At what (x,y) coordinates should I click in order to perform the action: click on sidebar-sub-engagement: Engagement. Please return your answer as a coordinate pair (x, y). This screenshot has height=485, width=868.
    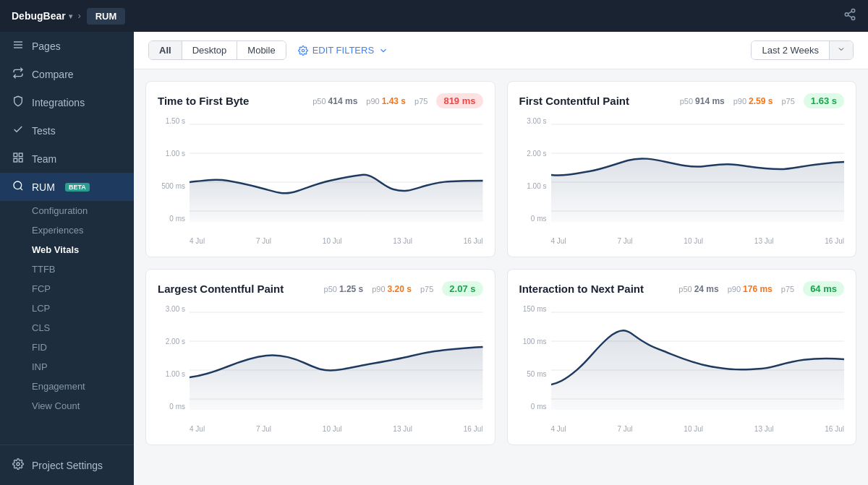
    Looking at the image, I should click on (67, 386).